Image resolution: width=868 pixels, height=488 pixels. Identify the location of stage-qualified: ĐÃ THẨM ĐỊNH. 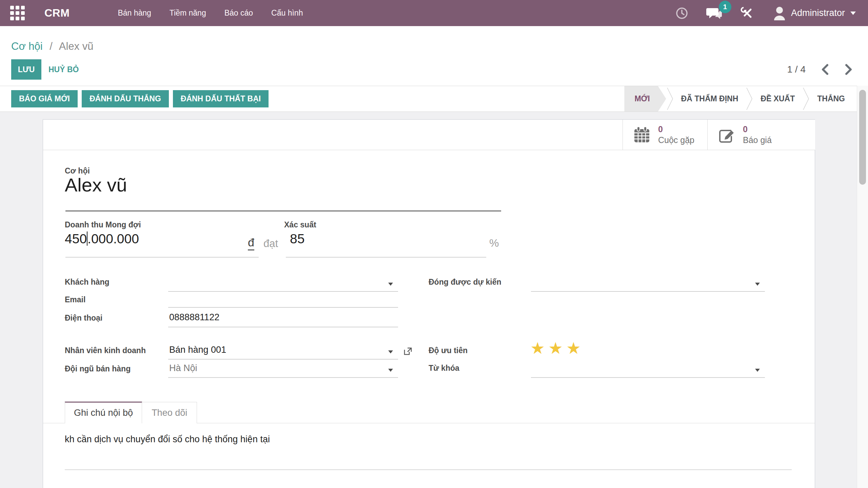
(710, 99).